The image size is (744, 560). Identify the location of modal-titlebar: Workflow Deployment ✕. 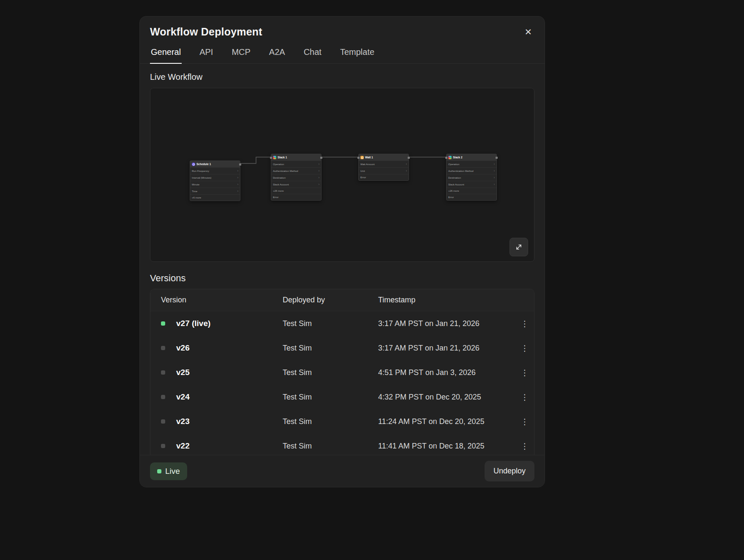
(342, 27).